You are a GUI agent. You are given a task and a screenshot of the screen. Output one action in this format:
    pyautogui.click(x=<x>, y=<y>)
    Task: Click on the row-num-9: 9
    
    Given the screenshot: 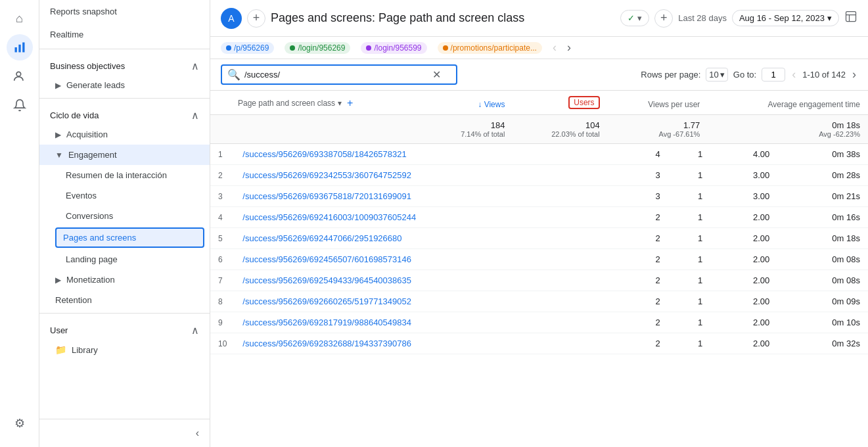 What is the action you would take?
    pyautogui.click(x=222, y=323)
    